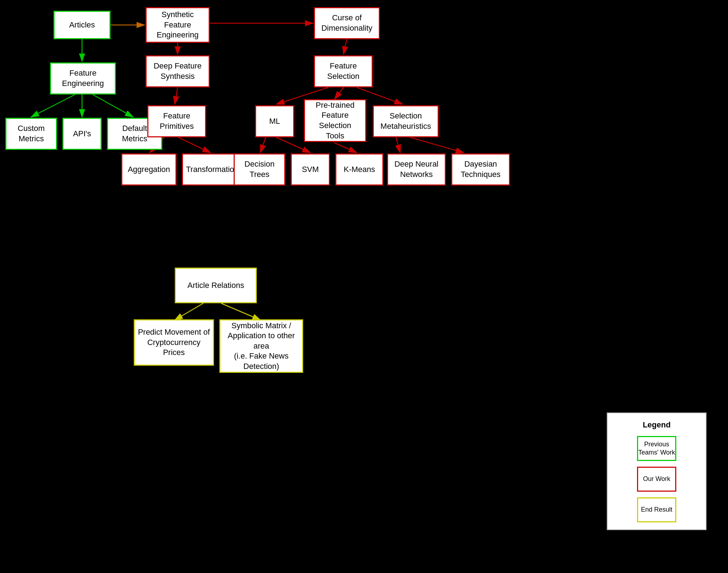 The height and width of the screenshot is (573, 728). What do you see at coordinates (417, 169) in the screenshot?
I see `node-deep-neural: Deep NeuralNetworks` at bounding box center [417, 169].